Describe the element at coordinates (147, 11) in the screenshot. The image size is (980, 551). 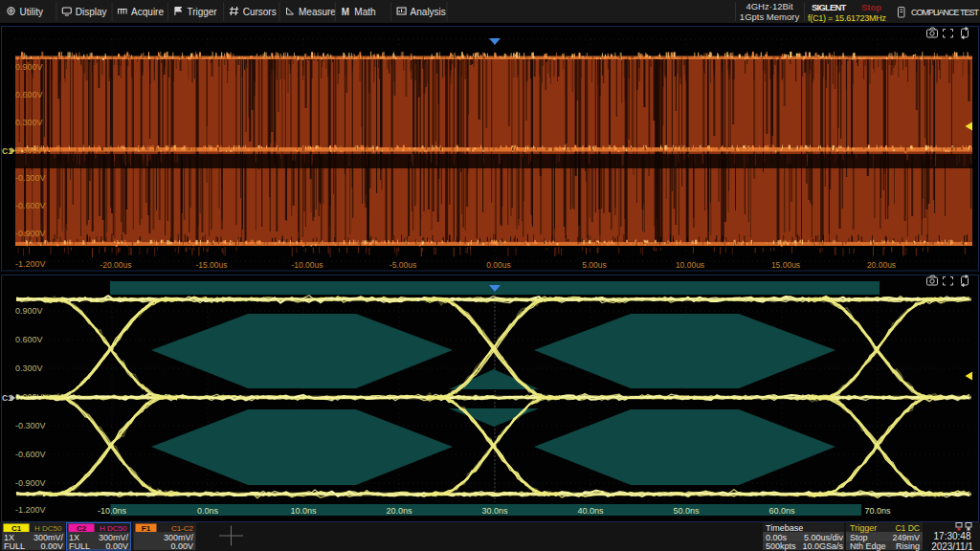
I see `svg-text: Acquire` at that location.